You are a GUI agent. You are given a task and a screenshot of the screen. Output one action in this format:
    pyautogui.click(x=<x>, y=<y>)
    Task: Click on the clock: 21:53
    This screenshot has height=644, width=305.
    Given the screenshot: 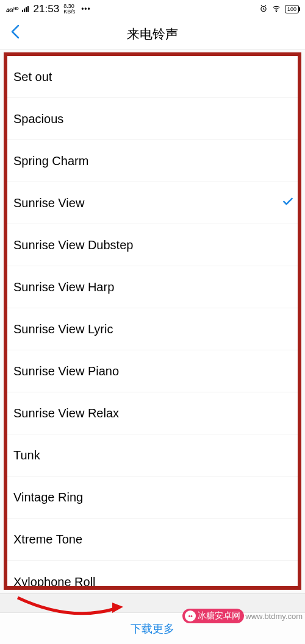 What is the action you would take?
    pyautogui.click(x=46, y=9)
    